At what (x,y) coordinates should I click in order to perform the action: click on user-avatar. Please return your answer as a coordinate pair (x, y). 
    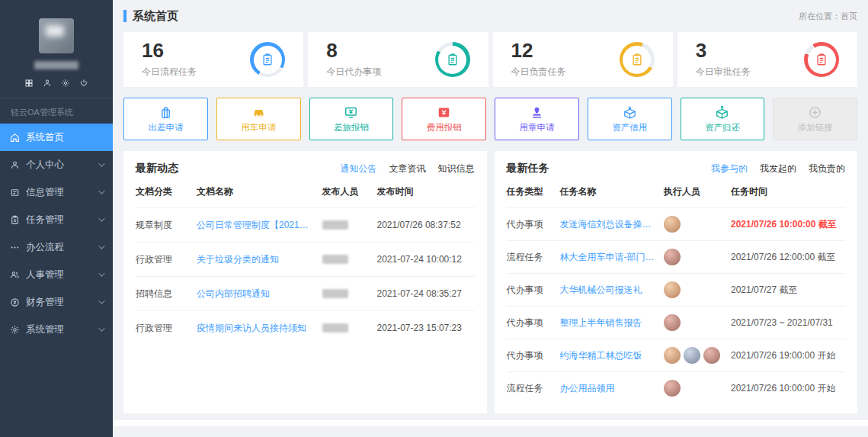
    Looking at the image, I should click on (56, 36).